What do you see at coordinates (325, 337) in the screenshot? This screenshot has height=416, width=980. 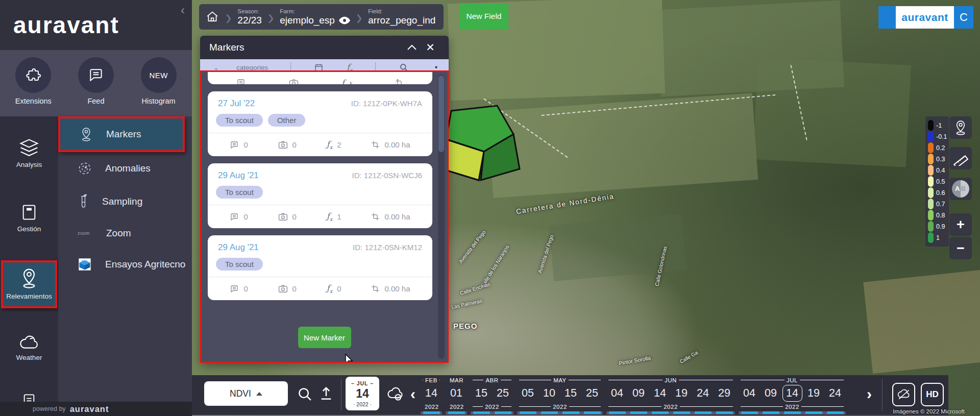 I see `new-marker-button: New Marker` at bounding box center [325, 337].